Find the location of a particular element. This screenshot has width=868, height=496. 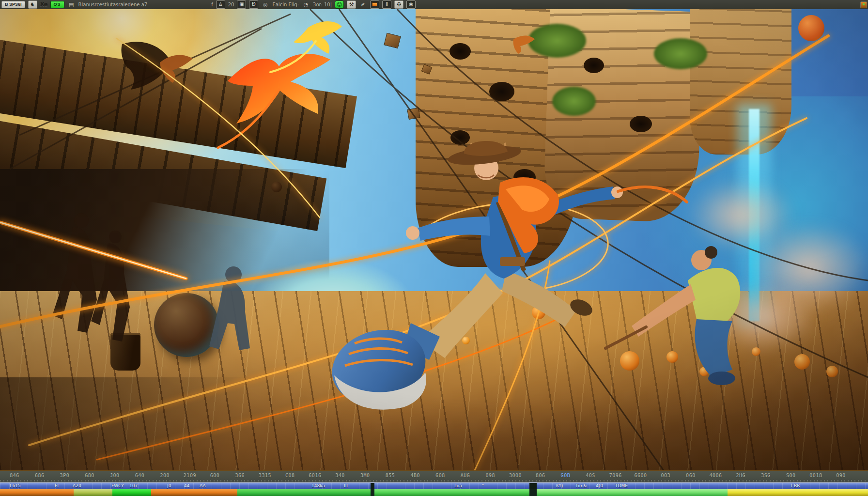

ruler-ticks is located at coordinates (434, 480).